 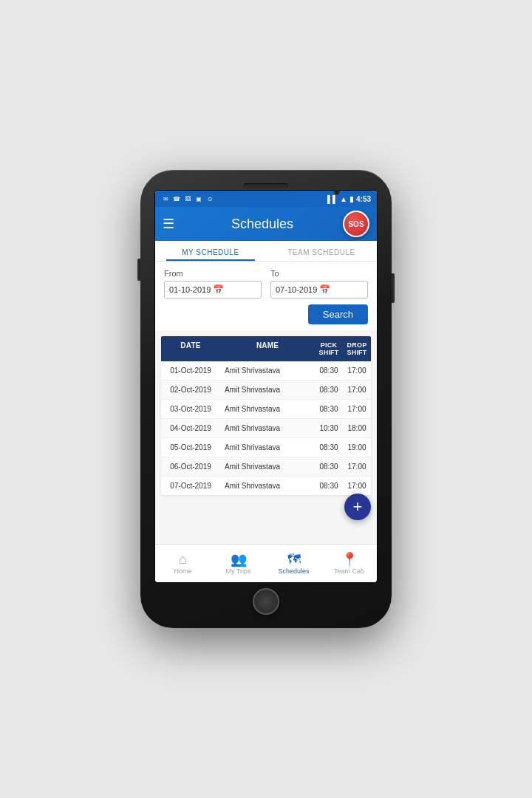 What do you see at coordinates (266, 448) in the screenshot?
I see `table-row: 05-Oct-2019 Amit Shrivastava 08:30 19:00` at bounding box center [266, 448].